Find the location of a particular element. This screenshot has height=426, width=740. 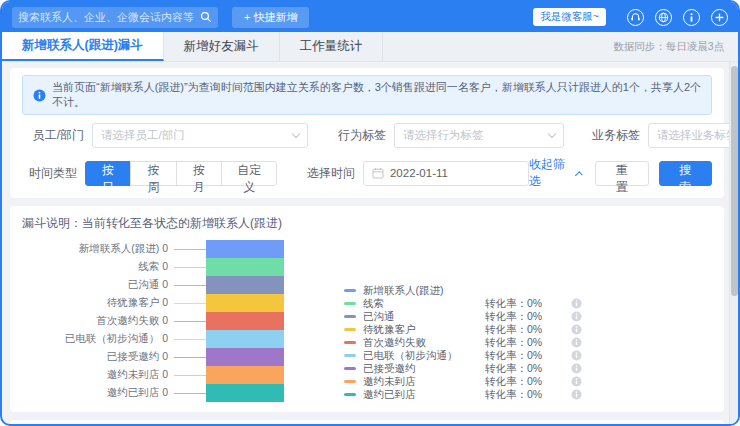

behavior-placeholder: 请选择行为标签 is located at coordinates (476, 136).